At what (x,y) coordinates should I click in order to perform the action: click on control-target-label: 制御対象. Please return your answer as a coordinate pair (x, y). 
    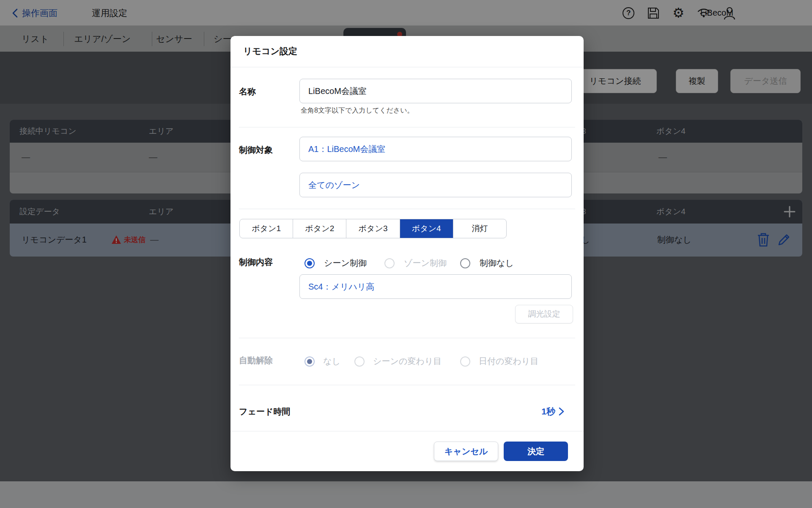
    Looking at the image, I should click on (256, 150).